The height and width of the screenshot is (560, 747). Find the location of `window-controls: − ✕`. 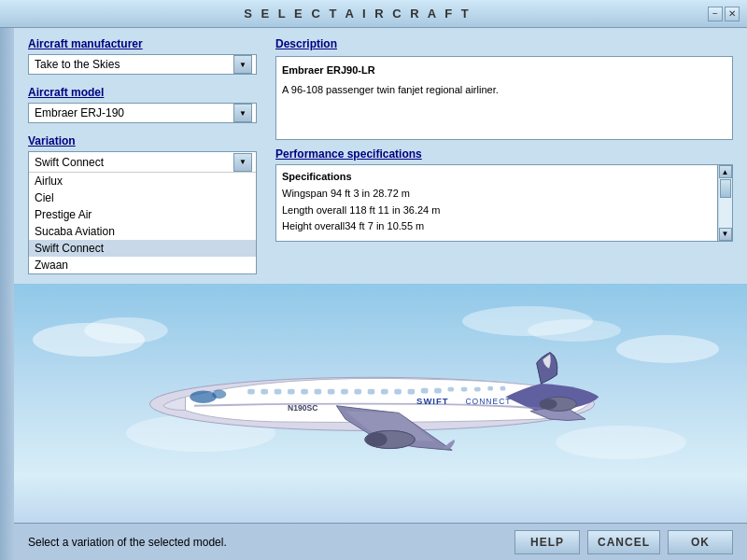

window-controls: − ✕ is located at coordinates (724, 14).